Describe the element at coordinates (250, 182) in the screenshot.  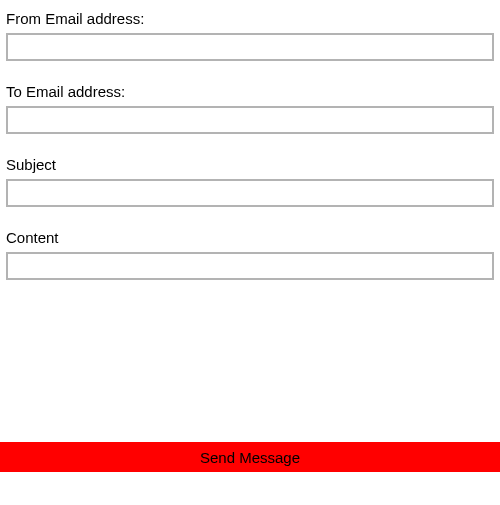
I see `subject-field-group: Subject` at that location.